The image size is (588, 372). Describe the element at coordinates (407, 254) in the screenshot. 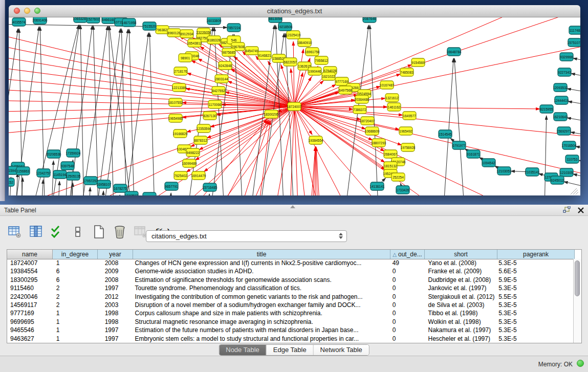

I see `column-header-out_de: △out_de...` at that location.